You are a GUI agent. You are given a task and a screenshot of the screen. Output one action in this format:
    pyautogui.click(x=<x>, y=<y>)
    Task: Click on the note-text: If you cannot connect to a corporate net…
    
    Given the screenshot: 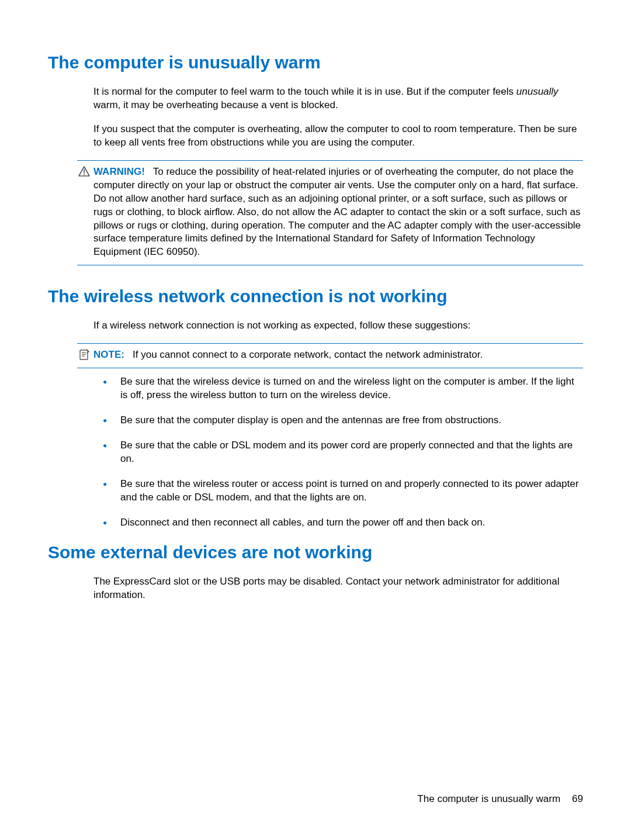 What is the action you would take?
    pyautogui.click(x=307, y=354)
    